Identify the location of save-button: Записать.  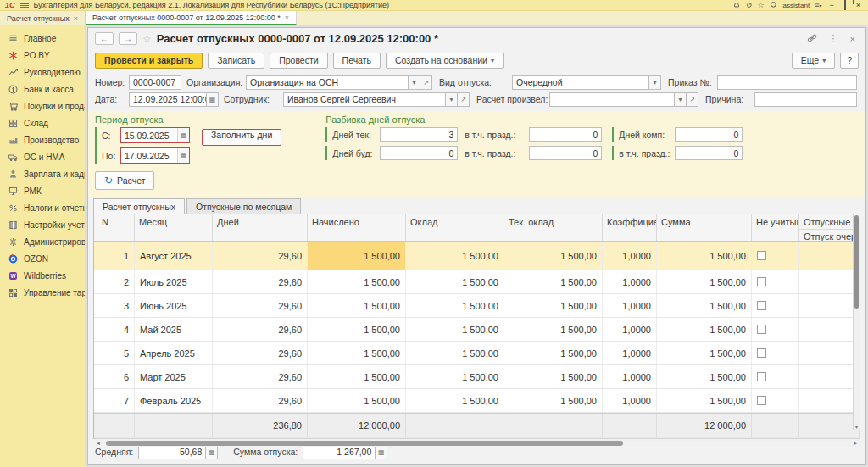
(236, 61).